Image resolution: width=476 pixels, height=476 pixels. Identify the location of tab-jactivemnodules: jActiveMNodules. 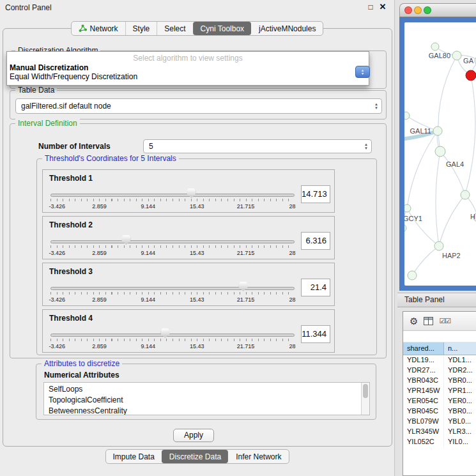
(287, 28).